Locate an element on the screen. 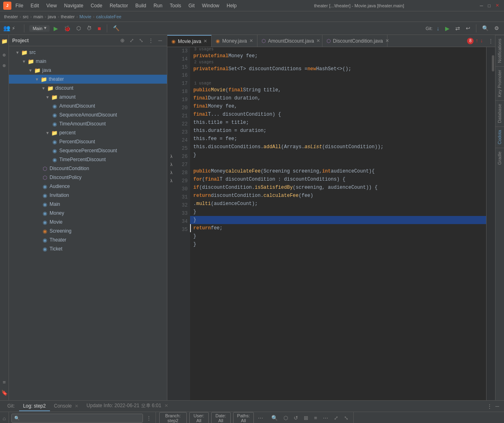 Image resolution: width=504 pixels, height=423 pixels. tree-item-invitation: ◉ Invitation is located at coordinates (88, 195).